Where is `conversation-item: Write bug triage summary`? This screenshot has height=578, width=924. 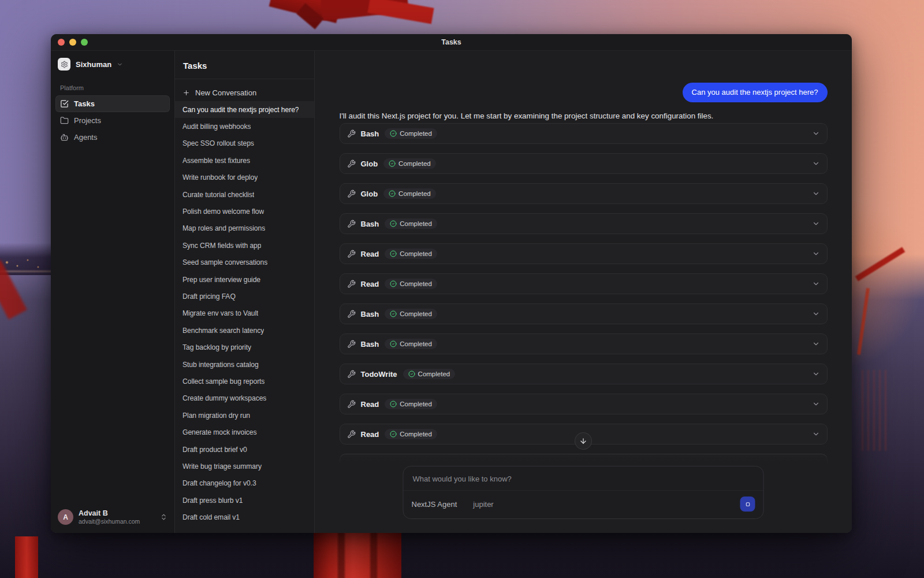 conversation-item: Write bug triage summary is located at coordinates (245, 466).